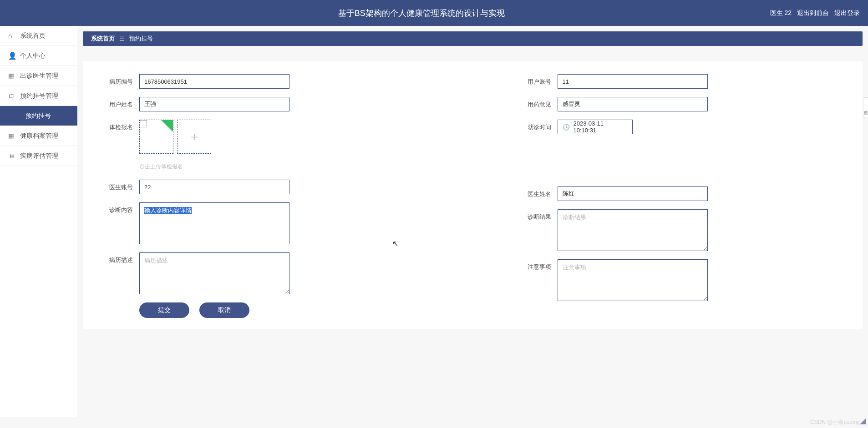 This screenshot has height=428, width=868. I want to click on app-header: 基于BS架构的个人健康管理系统的设计与实现 医生 22 退出到前台 退出登录, so click(434, 13).